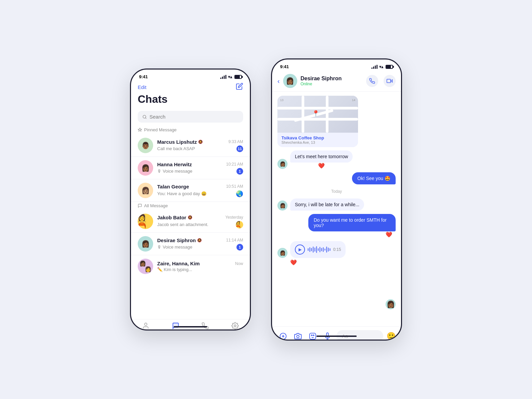 Image resolution: width=532 pixels, height=399 pixels. What do you see at coordinates (298, 336) in the screenshot?
I see `camera-icon` at bounding box center [298, 336].